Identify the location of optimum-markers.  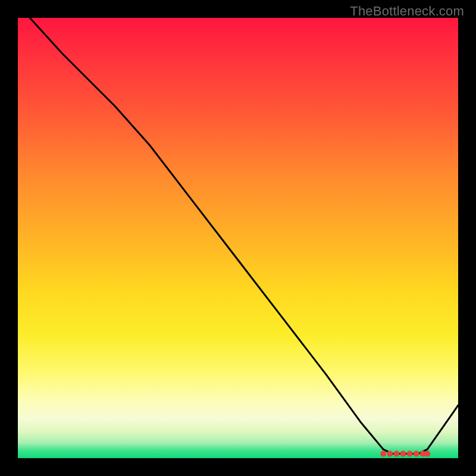
(405, 454).